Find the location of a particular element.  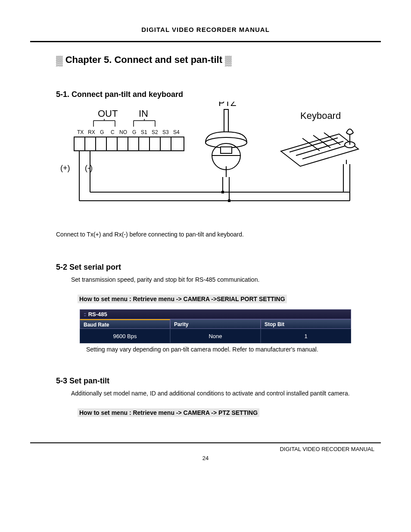

section-5-2-desc: Set transmission speed, parity and stop … is located at coordinates (226, 280).